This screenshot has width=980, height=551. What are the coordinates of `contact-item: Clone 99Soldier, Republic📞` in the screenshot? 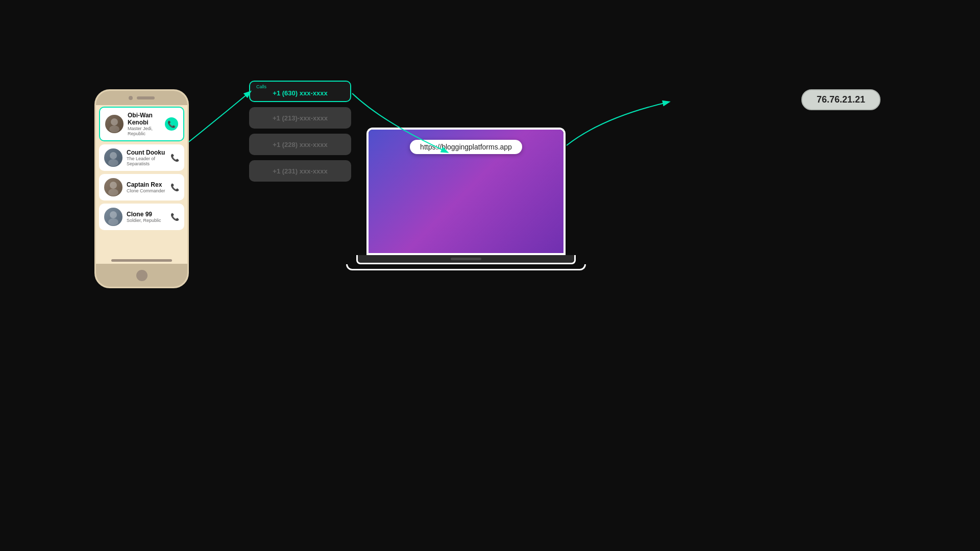 It's located at (142, 217).